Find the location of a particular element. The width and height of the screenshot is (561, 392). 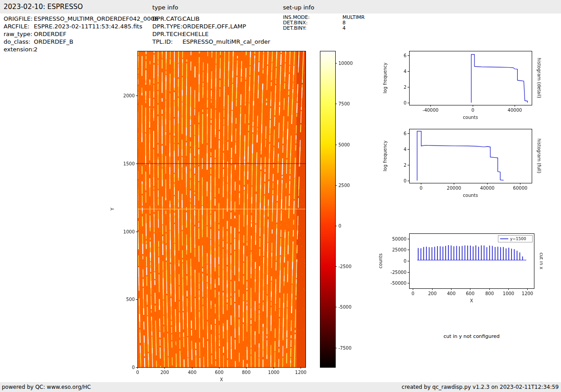

meta-row-dprtech: DPR.TECH:ECHELLE is located at coordinates (211, 34).